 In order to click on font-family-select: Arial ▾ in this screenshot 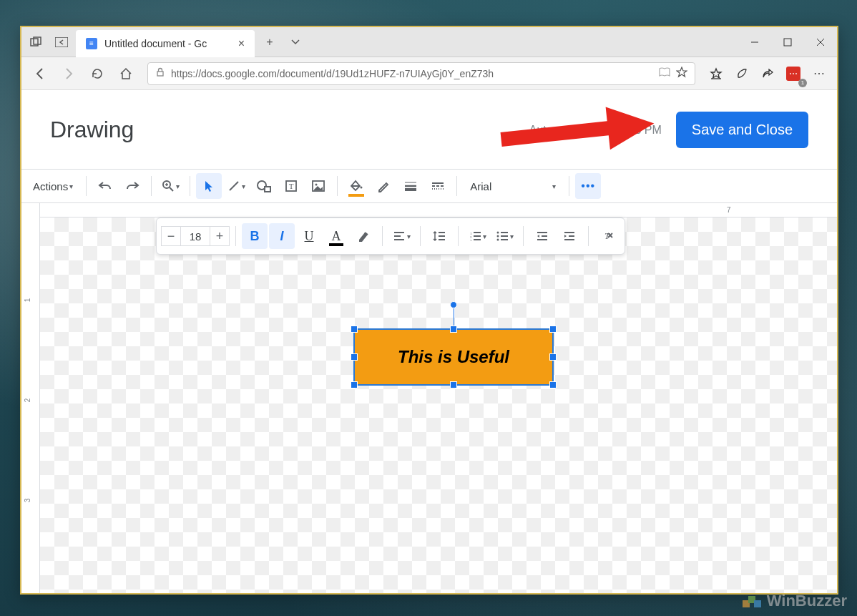, I will do `click(513, 186)`.